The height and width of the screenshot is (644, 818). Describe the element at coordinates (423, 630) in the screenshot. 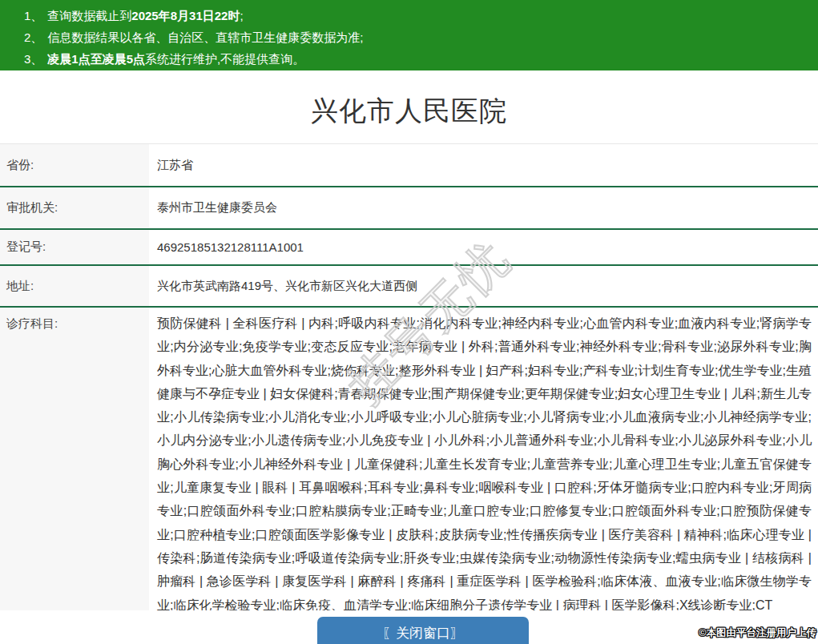

I see `close-window-button: 〖关闭窗口〗` at that location.